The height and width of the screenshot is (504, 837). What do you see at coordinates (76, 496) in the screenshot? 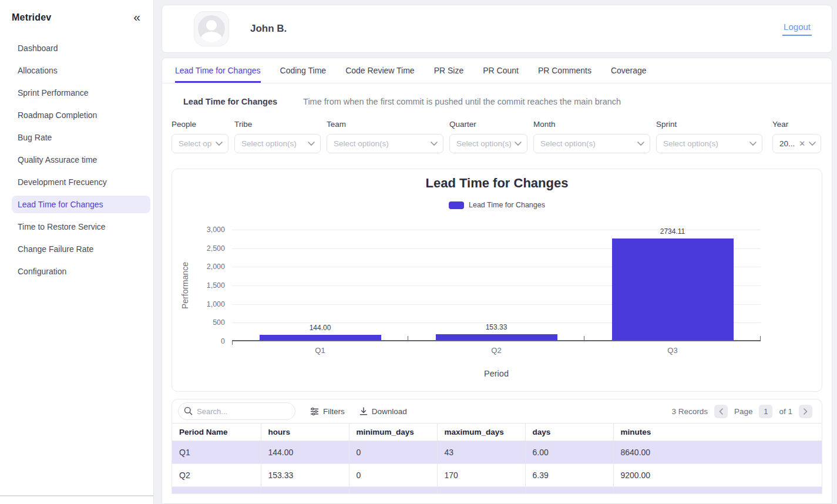
I see `sidebar-divider` at bounding box center [76, 496].